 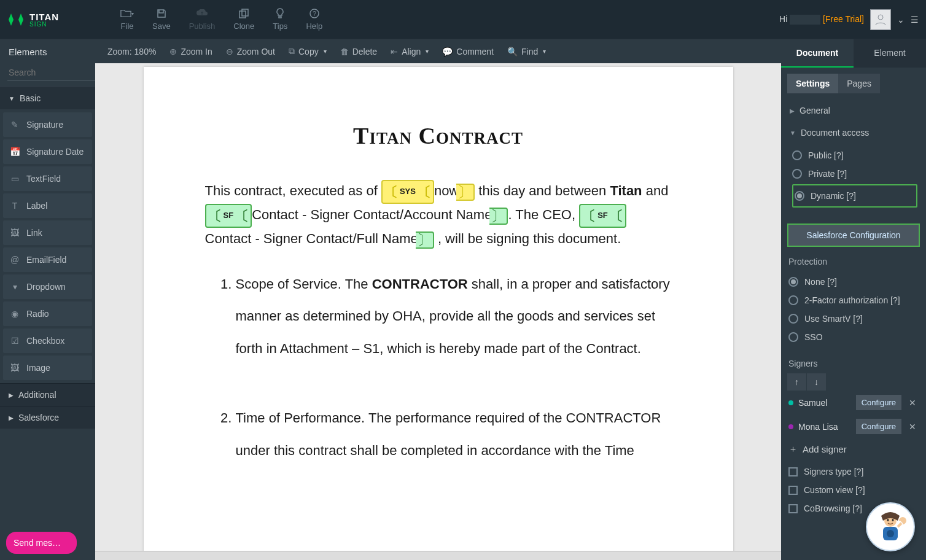 I want to click on left-sidebar: Elements 🔍 ▼Basic ✎Signature 📅Signature …, so click(x=48, y=300).